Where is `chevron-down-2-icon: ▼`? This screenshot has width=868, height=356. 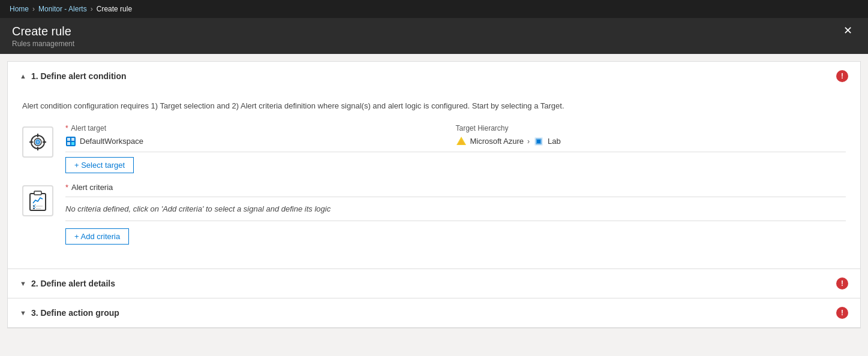 chevron-down-2-icon: ▼ is located at coordinates (23, 283).